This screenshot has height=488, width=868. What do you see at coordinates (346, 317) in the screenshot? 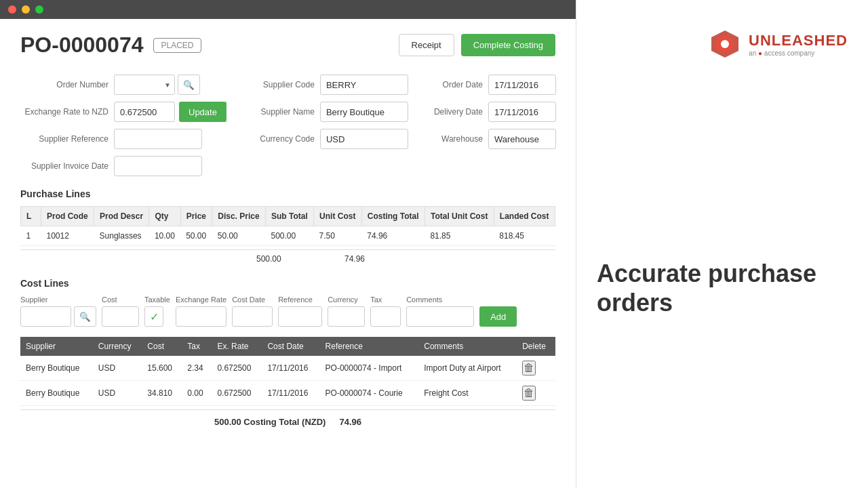
I see `currency-input` at bounding box center [346, 317].